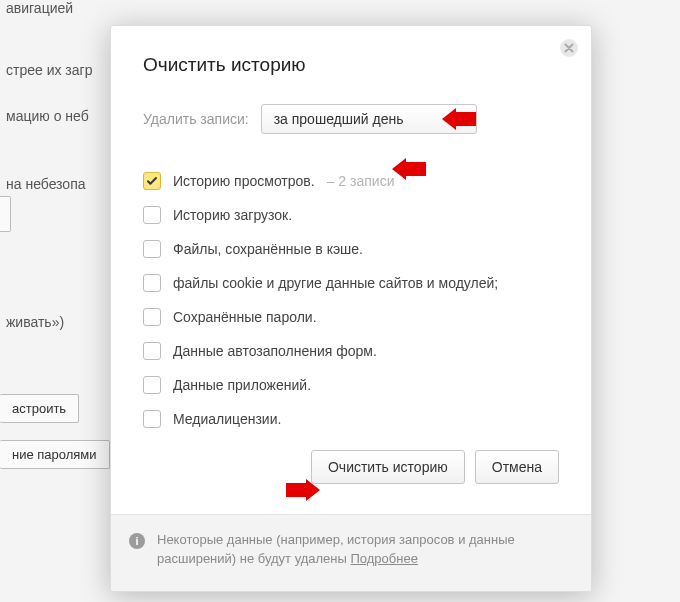 The width and height of the screenshot is (680, 602). Describe the element at coordinates (351, 249) in the screenshot. I see `option-cached-files: Файлы, сохранённые в кэше.` at that location.